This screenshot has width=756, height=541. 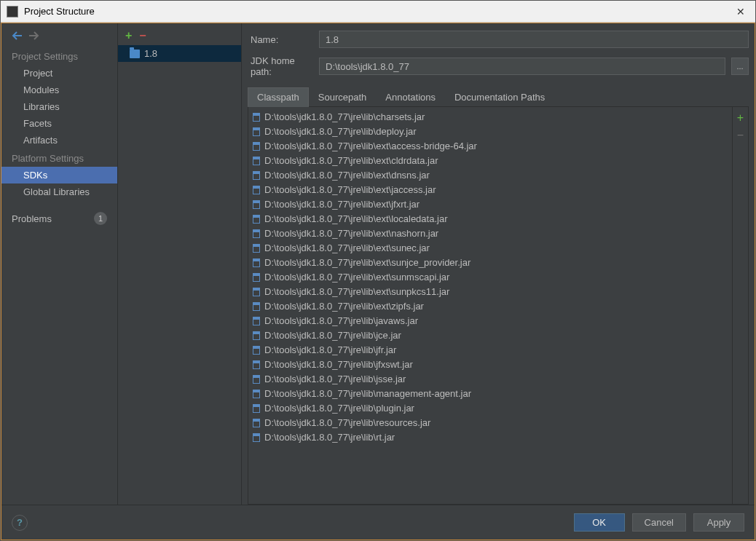 I want to click on nav-item-facets: Facets, so click(x=60, y=124).